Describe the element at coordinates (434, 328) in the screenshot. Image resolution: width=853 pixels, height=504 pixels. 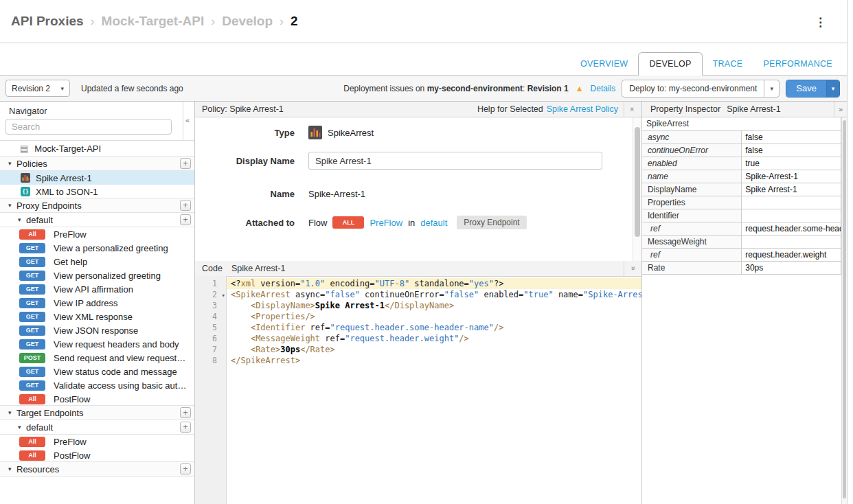
I see `code-line-5: <Identifier ref="request.header.some-hea…` at that location.